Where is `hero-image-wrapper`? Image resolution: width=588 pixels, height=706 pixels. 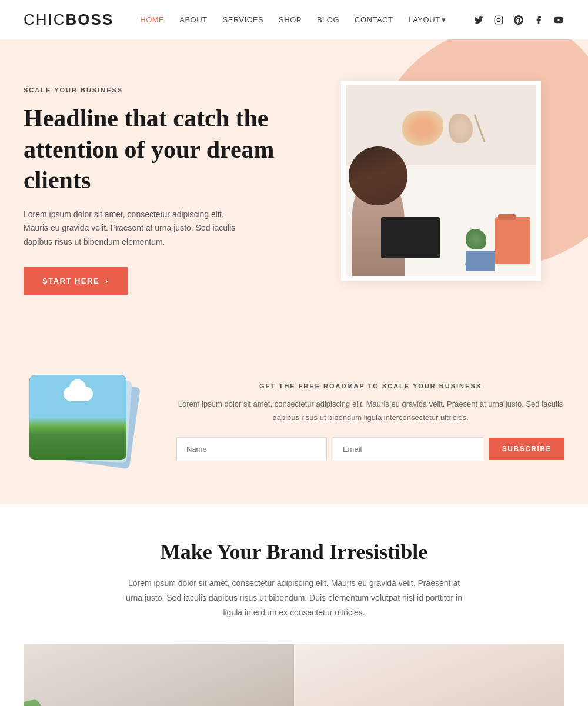
hero-image-wrapper is located at coordinates (453, 178).